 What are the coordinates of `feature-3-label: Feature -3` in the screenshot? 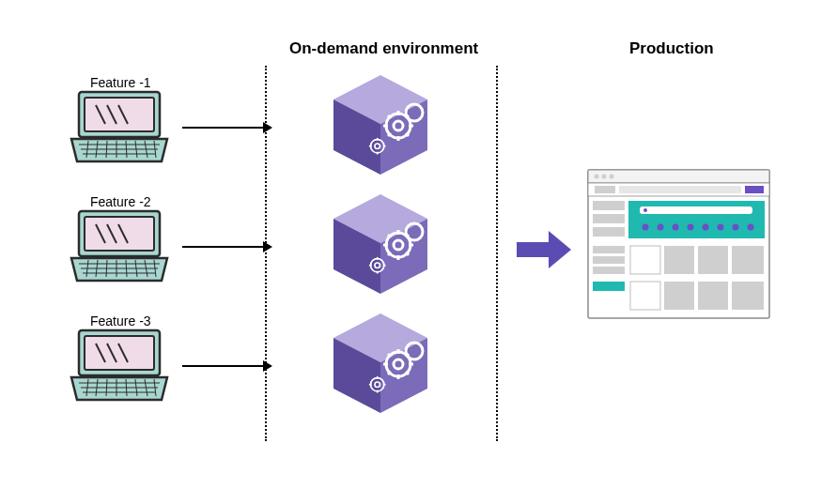 It's located at (120, 321).